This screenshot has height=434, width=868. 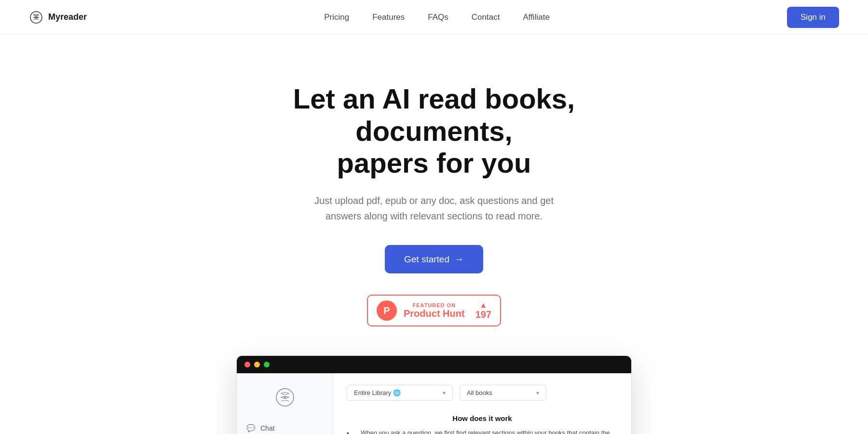 What do you see at coordinates (285, 404) in the screenshot?
I see `app-sidebar: 💬 Chat 🕐 History ⬆ Upload 📖` at bounding box center [285, 404].